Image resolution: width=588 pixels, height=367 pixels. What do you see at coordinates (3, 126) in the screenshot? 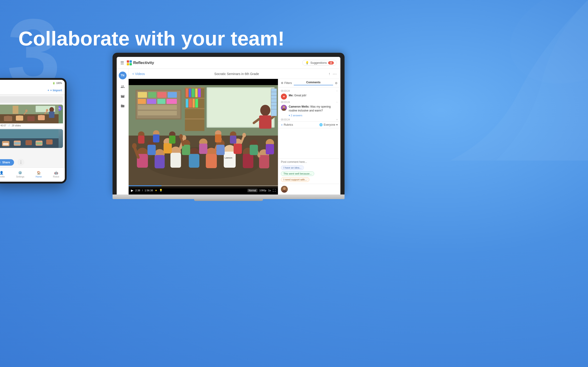
I see `video-duration: 40:07` at bounding box center [3, 126].